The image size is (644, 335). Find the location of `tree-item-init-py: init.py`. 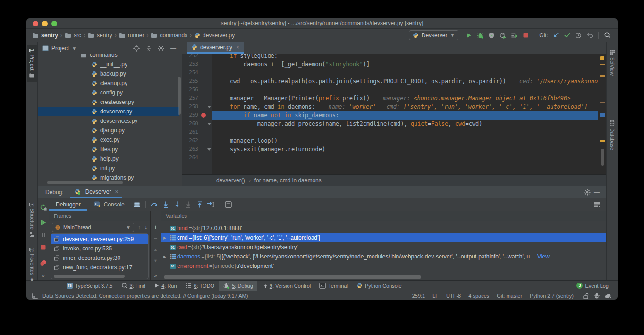

tree-item-init-py: init.py is located at coordinates (109, 168).